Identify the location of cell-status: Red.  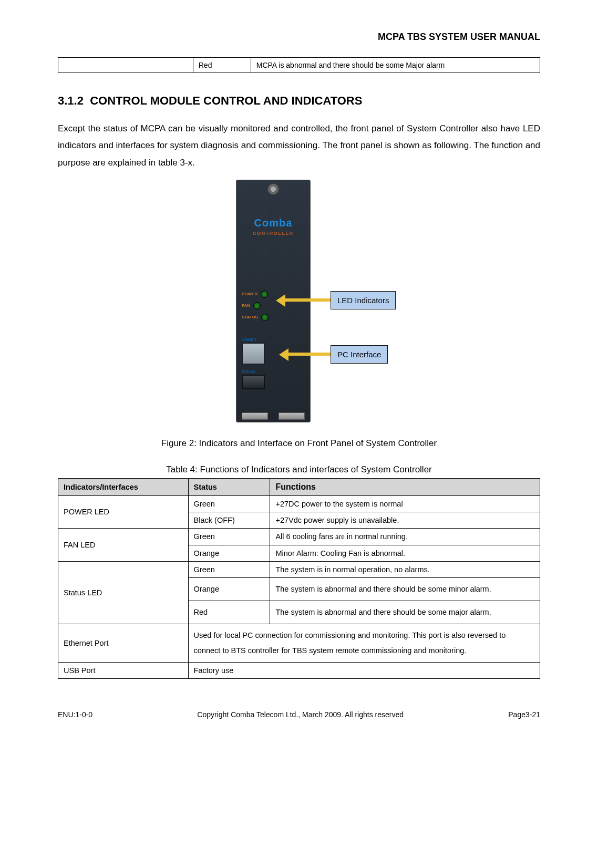
(229, 612).